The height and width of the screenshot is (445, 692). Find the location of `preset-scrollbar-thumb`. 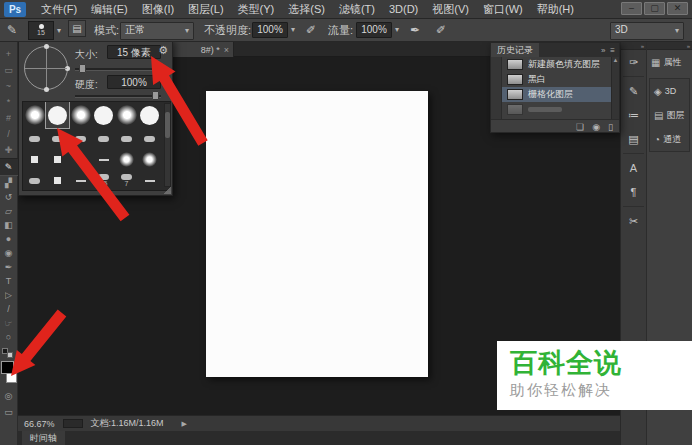

preset-scrollbar-thumb is located at coordinates (168, 125).